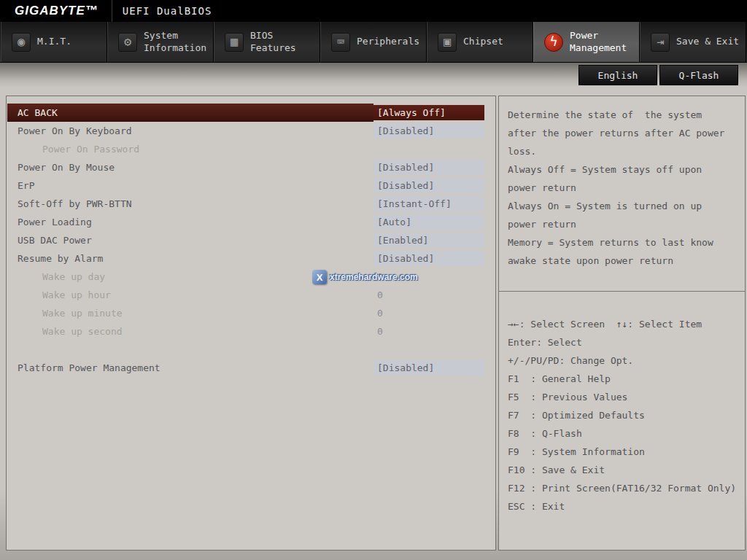 This screenshot has height=560, width=747. What do you see at coordinates (429, 222) in the screenshot?
I see `setting-value: [Auto]` at bounding box center [429, 222].